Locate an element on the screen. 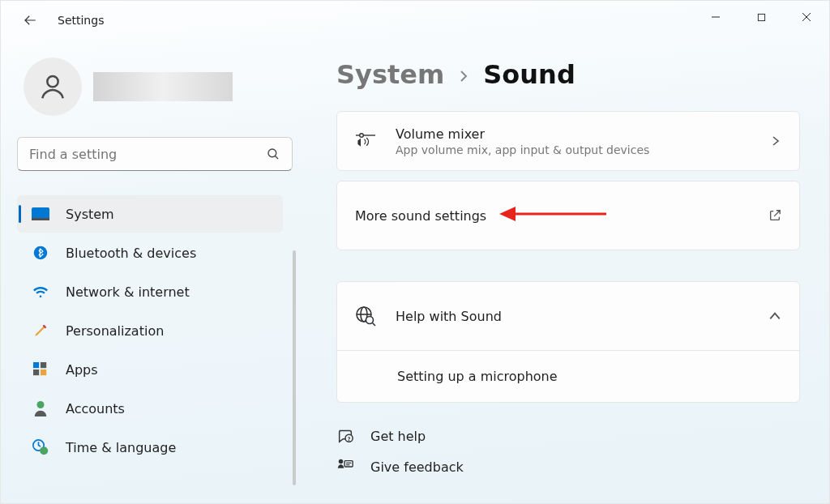 This screenshot has width=830, height=504. apps-icon is located at coordinates (41, 369).